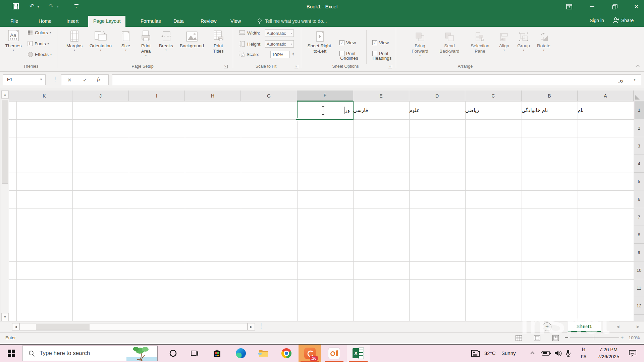 The width and height of the screenshot is (644, 362). What do you see at coordinates (358, 353) in the screenshot?
I see `excel-taskbar-button: X` at bounding box center [358, 353].